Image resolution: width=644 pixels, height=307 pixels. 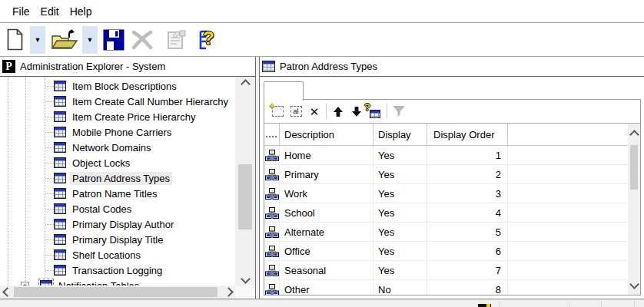 I want to click on table-scrollbar-thumb, so click(x=634, y=167).